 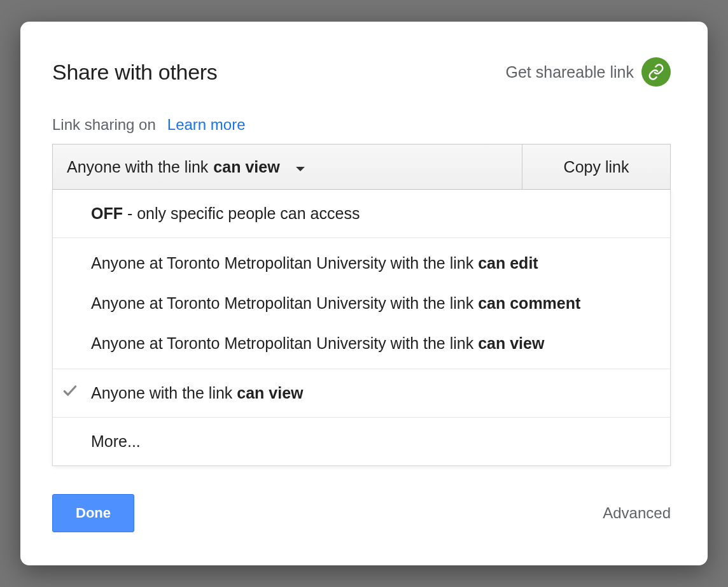 What do you see at coordinates (361, 125) in the screenshot?
I see `link-sharing-status-row: Link sharing on Learn more` at bounding box center [361, 125].